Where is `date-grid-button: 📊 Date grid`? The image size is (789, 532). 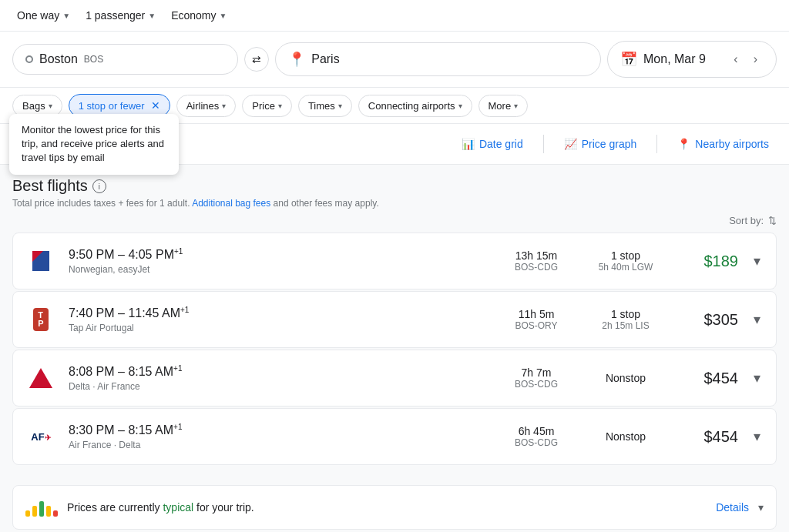
date-grid-button: 📊 Date grid is located at coordinates (492, 144).